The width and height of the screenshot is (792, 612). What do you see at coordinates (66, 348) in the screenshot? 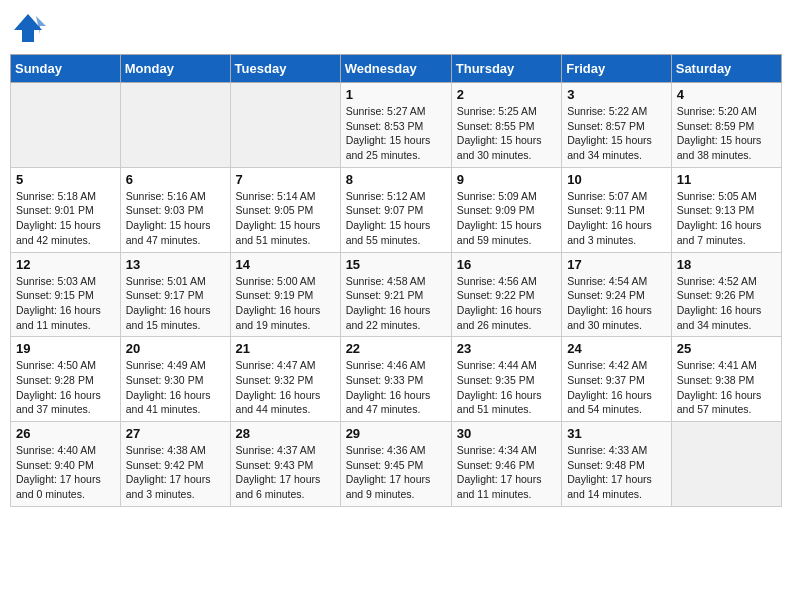
I see `day-number: 19` at bounding box center [66, 348].